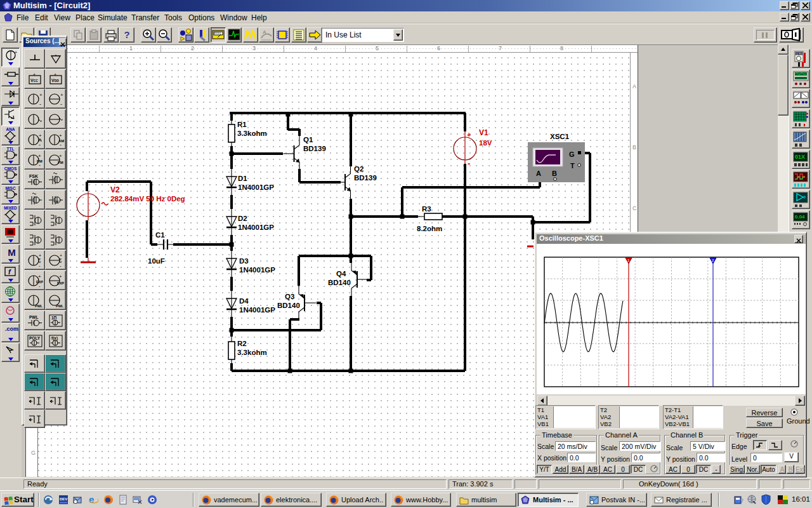 This screenshot has height=508, width=812. What do you see at coordinates (55, 80) in the screenshot?
I see `svg-text: VDD` at bounding box center [55, 80].